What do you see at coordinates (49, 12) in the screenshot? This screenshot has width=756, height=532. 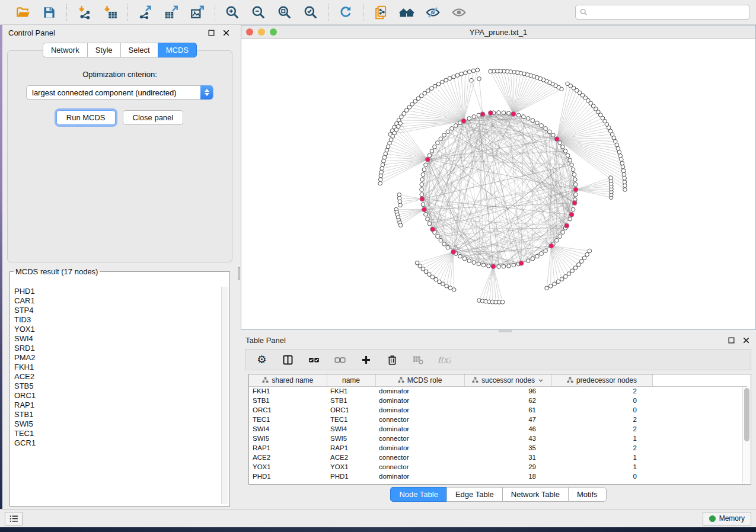 I see `save-session-button` at bounding box center [49, 12].